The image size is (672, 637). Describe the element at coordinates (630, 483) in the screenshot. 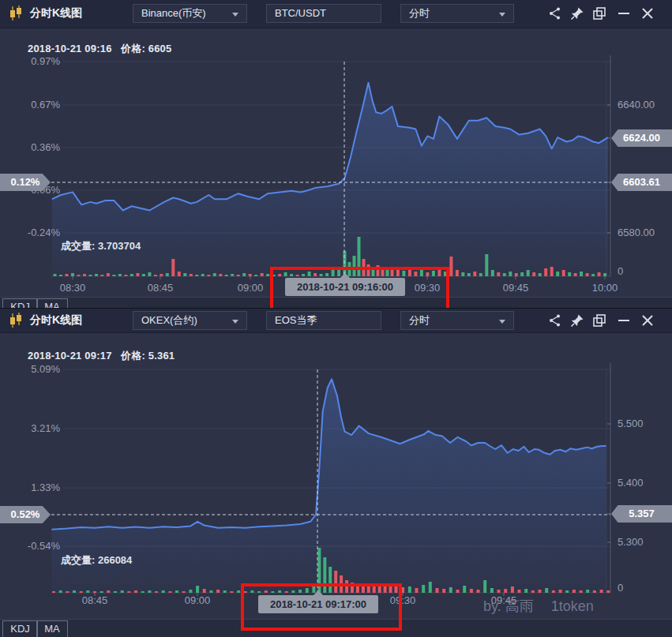

I see `price-axis-tick: 5.400` at that location.